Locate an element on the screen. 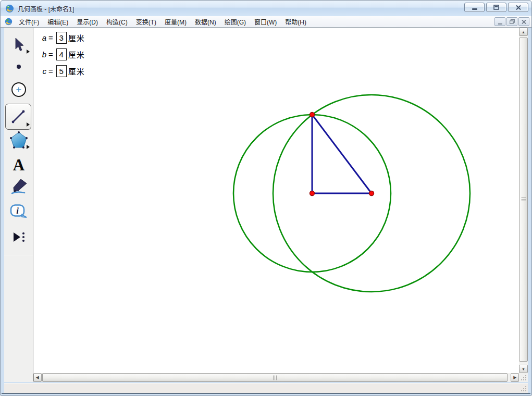 The width and height of the screenshot is (532, 396). scrollbar-corner is located at coordinates (523, 377).